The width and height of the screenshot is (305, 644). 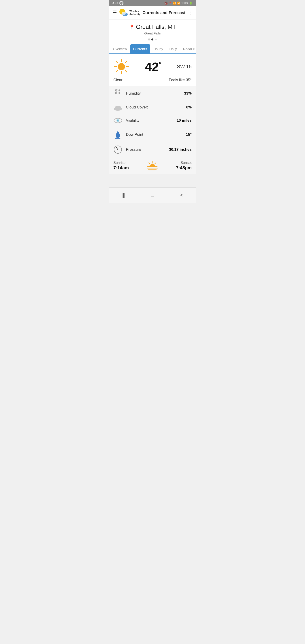 I want to click on weather-main: 42° SW 15 Clear Feels like 35°, so click(x=152, y=70).